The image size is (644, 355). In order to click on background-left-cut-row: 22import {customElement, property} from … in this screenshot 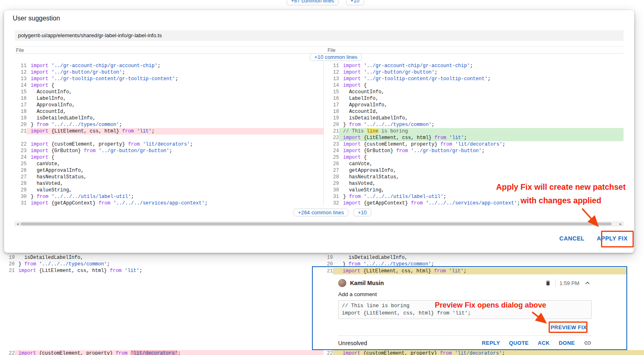, I will do `click(162, 353)`.